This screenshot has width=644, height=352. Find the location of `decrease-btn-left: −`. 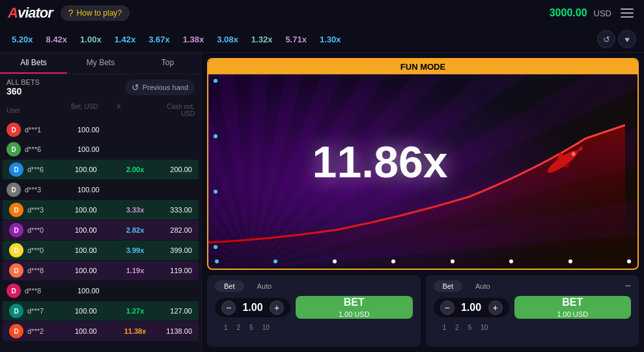

decrease-btn-left: − is located at coordinates (229, 308).